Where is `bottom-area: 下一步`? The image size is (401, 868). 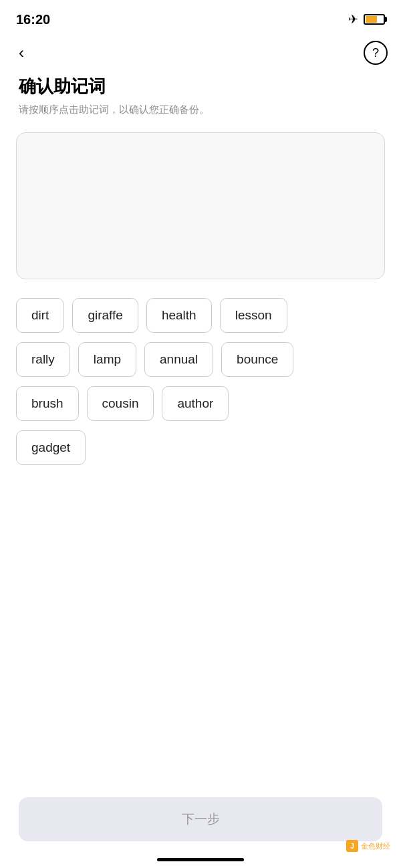 bottom-area: 下一步 is located at coordinates (200, 819).